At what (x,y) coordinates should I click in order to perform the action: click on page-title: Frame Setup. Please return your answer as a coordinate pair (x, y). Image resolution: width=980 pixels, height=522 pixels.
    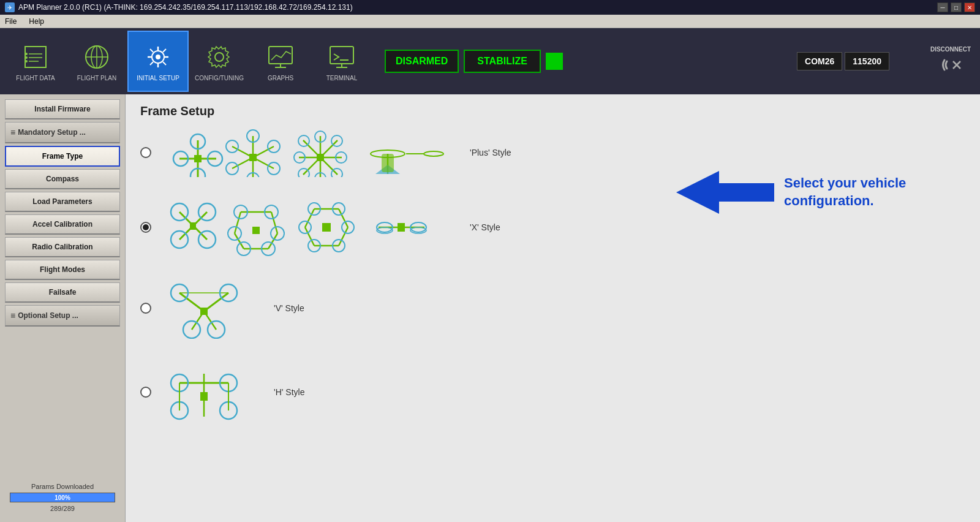
    Looking at the image, I should click on (552, 112).